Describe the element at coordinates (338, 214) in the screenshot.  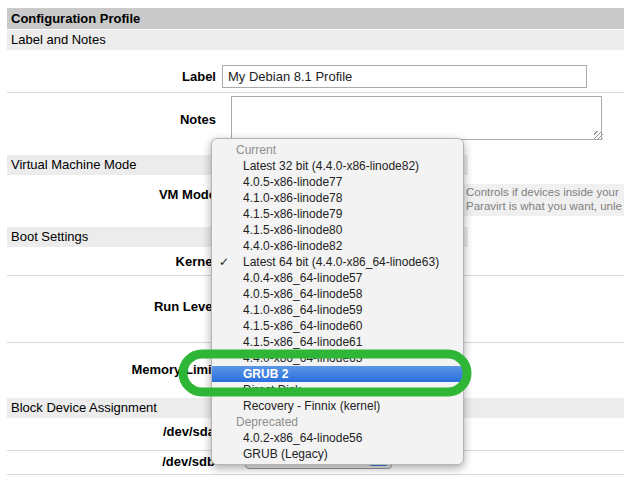
I see `menu-item: 4.1.5-x86-linode79` at that location.